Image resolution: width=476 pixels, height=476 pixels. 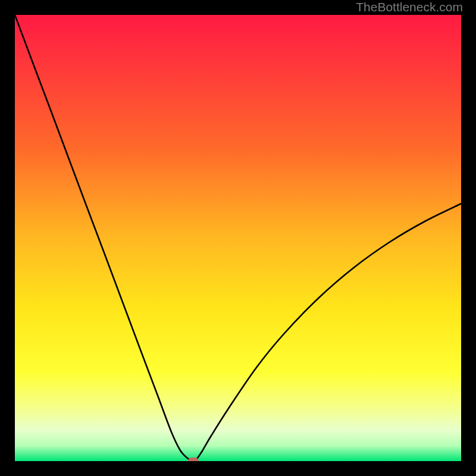 I want to click on optimum-marker, so click(x=193, y=459).